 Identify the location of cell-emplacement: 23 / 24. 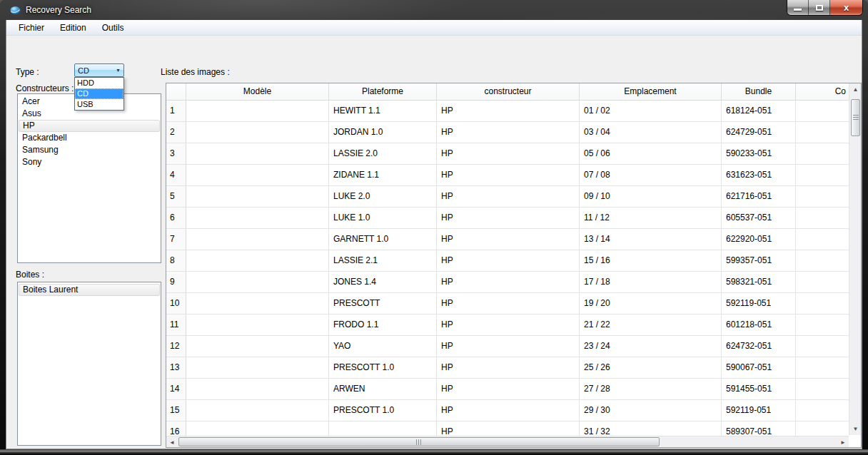
(651, 347).